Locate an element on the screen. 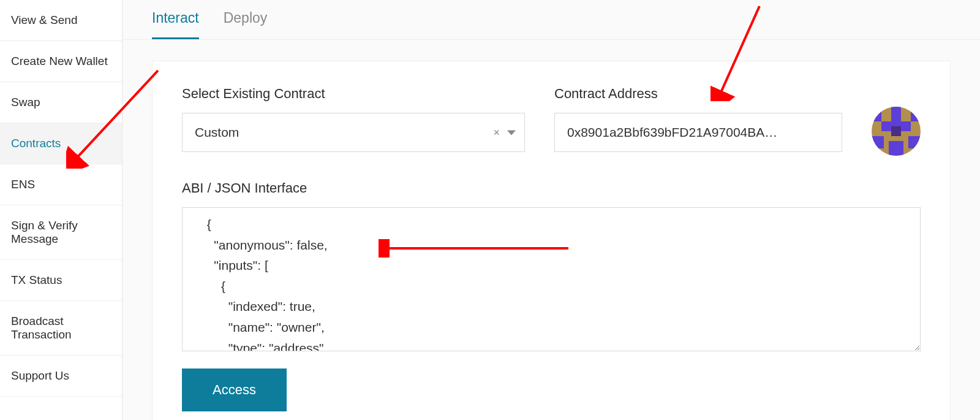 The image size is (980, 420). sidebar-item-label: ENS is located at coordinates (23, 184).